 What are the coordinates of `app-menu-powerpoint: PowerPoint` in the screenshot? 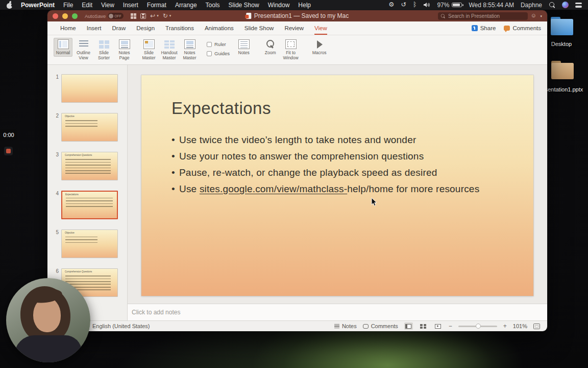 It's located at (38, 5).